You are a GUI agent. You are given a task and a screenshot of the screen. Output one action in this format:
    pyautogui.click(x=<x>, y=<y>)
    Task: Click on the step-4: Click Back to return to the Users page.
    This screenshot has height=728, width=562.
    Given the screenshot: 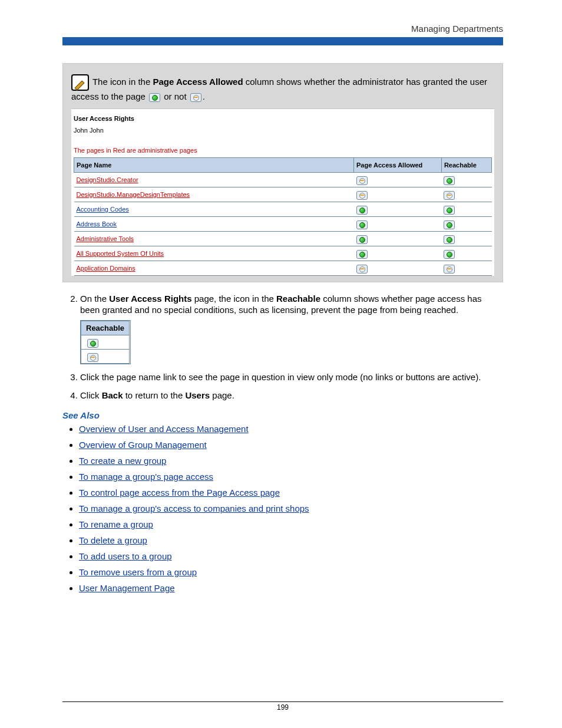 What is the action you would take?
    pyautogui.click(x=292, y=395)
    